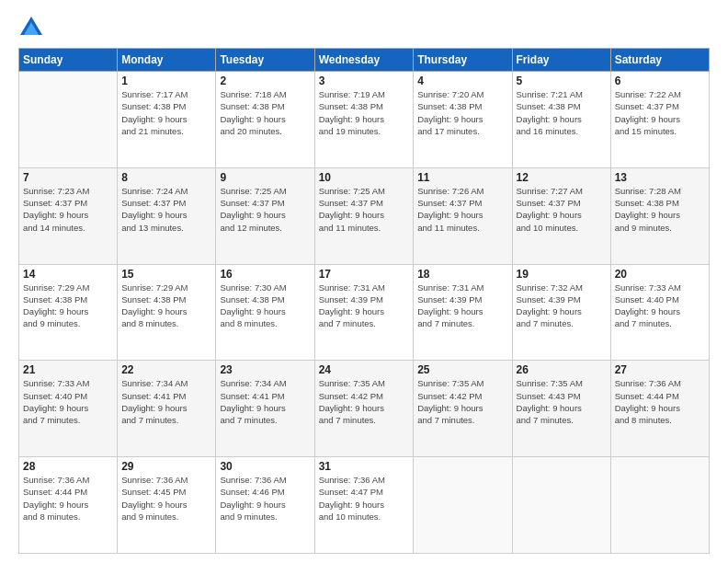 This screenshot has width=728, height=563. Describe the element at coordinates (364, 408) in the screenshot. I see `calendar-cell: 24Sunrise: 7:35 AM Sunset: 4:42 PM Dayli…` at that location.